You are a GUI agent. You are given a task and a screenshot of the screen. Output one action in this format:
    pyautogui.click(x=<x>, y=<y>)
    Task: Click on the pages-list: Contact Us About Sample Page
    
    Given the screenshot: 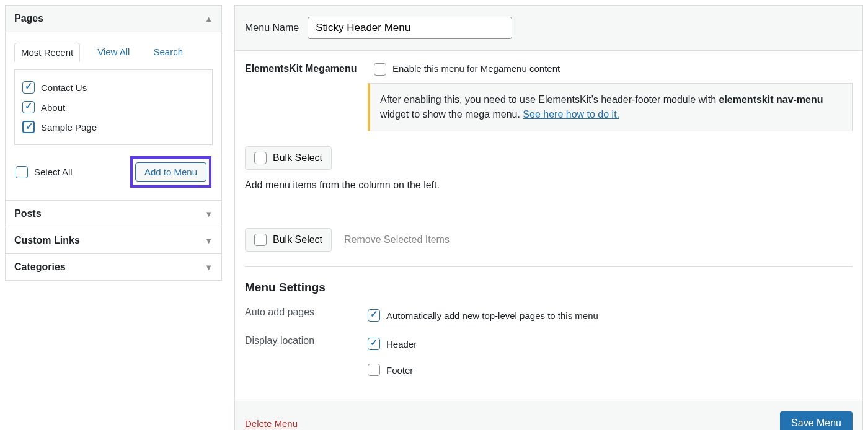 What is the action you would take?
    pyautogui.click(x=113, y=107)
    